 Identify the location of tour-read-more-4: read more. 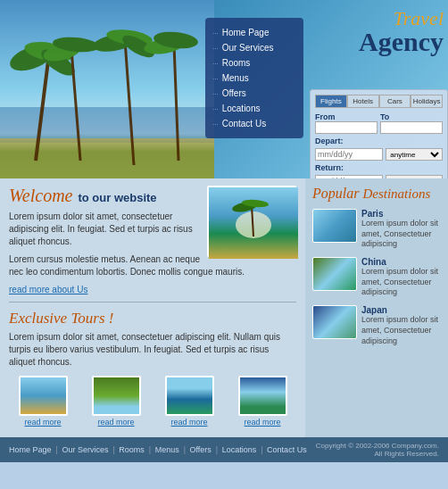
(262, 422).